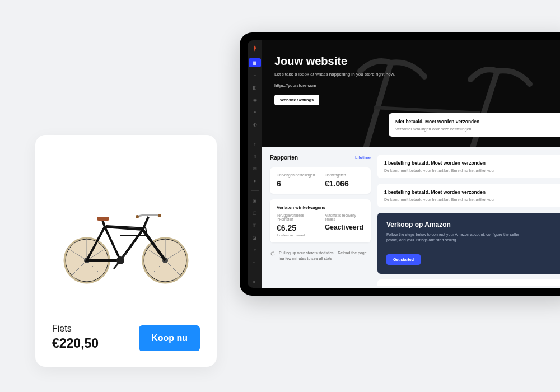 Image resolution: width=560 pixels, height=392 pixels. What do you see at coordinates (255, 164) in the screenshot?
I see `sidebar: ▦ ≡ ◧ ◉ ✦ ◐ f ▯ ✉ ➤ ▣ ▢ ◫ ◪ ✧ ∞ ⇤` at bounding box center [255, 164].